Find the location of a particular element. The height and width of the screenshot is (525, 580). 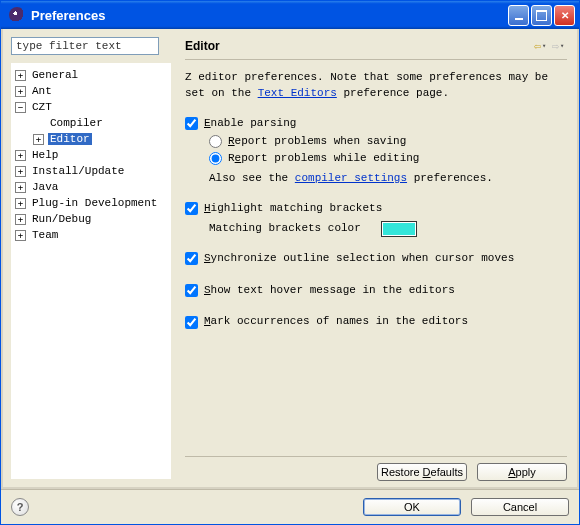

section-title: Editor is located at coordinates (358, 46).